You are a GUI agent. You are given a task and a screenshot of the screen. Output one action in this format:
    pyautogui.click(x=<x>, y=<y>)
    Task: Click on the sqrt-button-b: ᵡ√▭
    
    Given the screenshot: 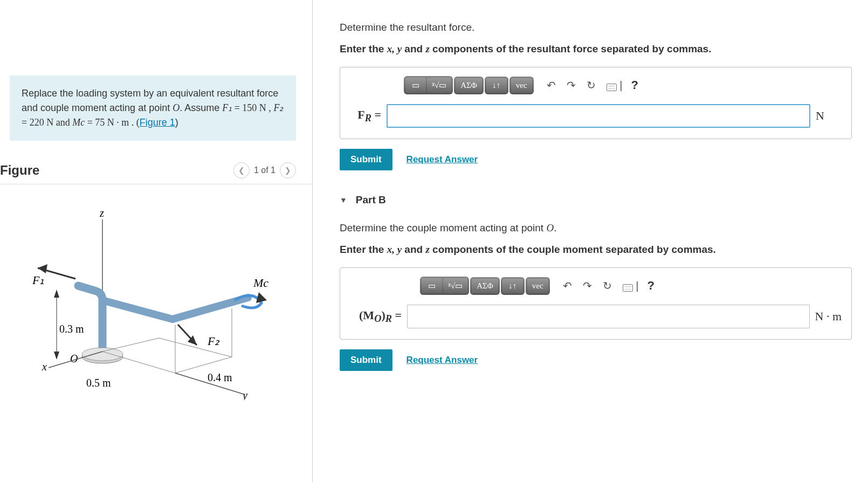 What is the action you would take?
    pyautogui.click(x=455, y=286)
    